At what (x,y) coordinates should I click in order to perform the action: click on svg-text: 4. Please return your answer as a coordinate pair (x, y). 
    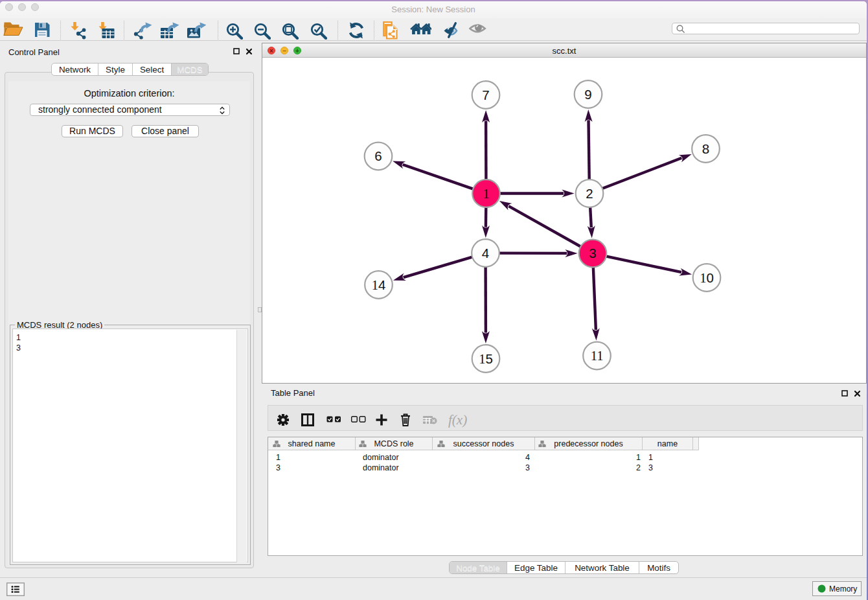
    Looking at the image, I should click on (486, 253).